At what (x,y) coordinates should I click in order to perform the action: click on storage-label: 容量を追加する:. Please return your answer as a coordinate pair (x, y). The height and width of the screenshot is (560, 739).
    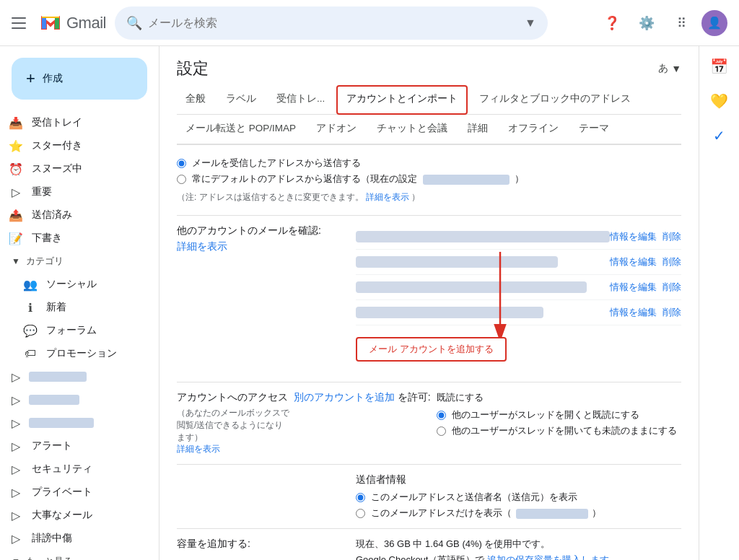
    Looking at the image, I should click on (263, 548).